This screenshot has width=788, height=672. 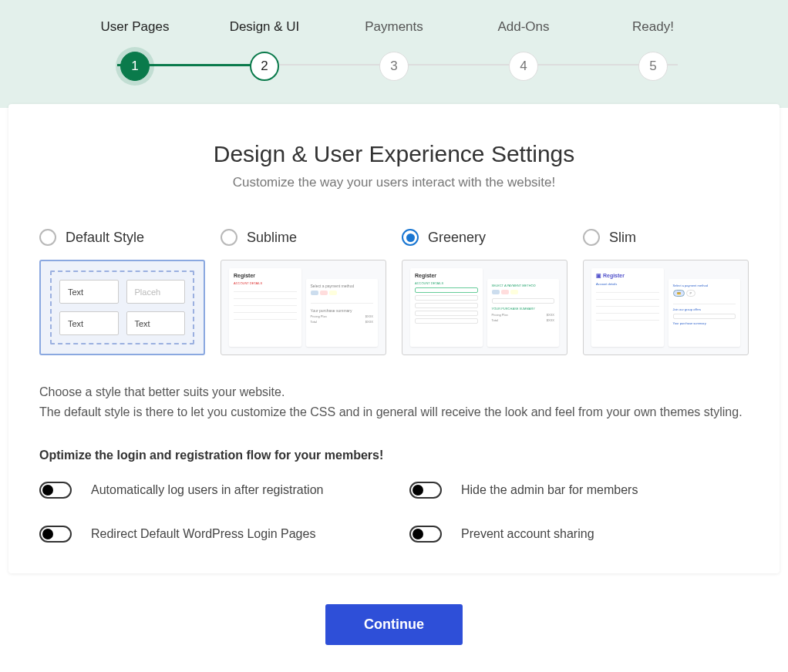 What do you see at coordinates (394, 621) in the screenshot?
I see `footer: Continue` at bounding box center [394, 621].